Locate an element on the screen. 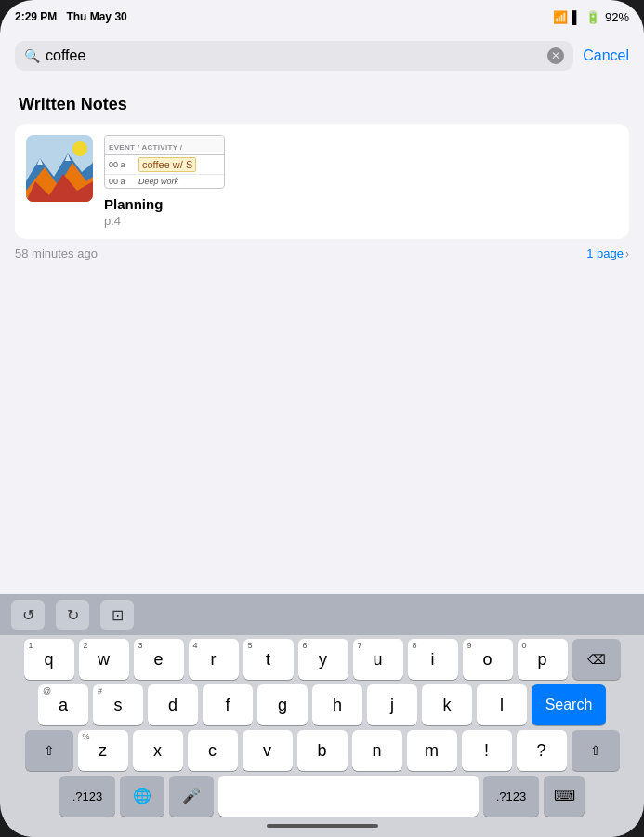  mic-icon: 🎤 is located at coordinates (191, 796).